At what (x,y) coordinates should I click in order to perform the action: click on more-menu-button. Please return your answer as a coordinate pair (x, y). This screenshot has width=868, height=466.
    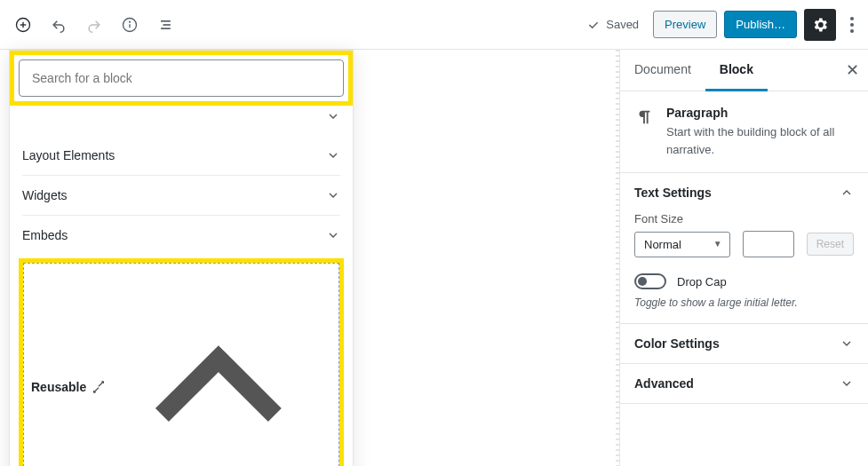
    Looking at the image, I should click on (852, 25).